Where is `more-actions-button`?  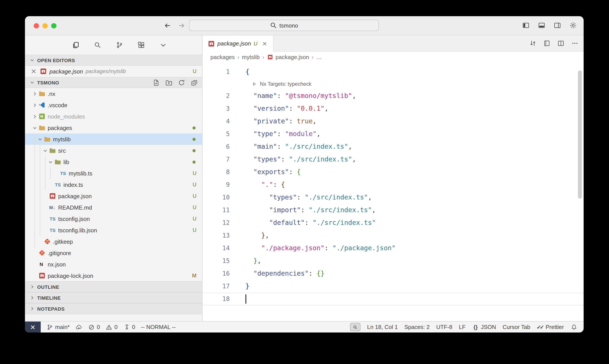
more-actions-button is located at coordinates (575, 43).